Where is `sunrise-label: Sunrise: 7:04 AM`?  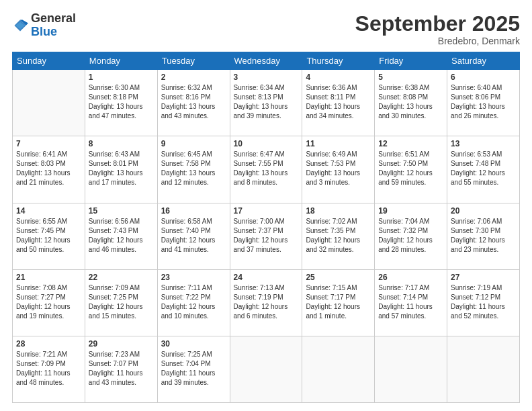 sunrise-label: Sunrise: 7:04 AM is located at coordinates (404, 222).